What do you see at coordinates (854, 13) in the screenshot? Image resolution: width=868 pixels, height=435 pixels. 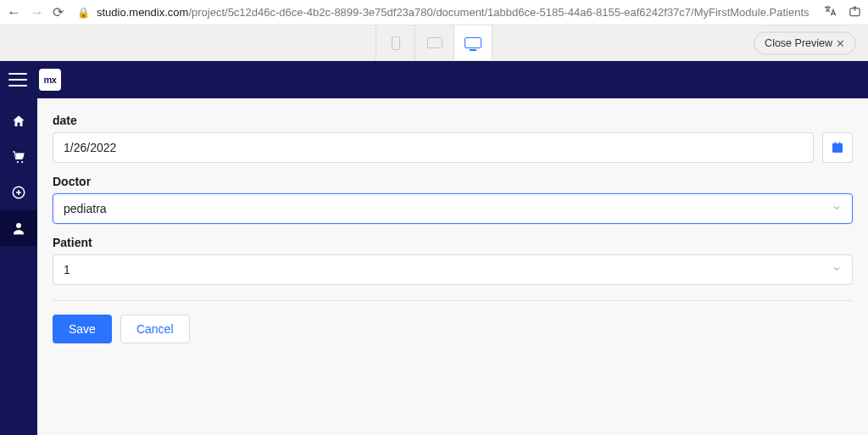 I see `share-icon` at bounding box center [854, 13].